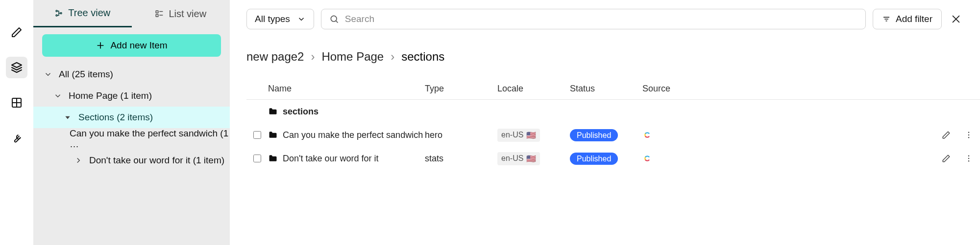 The height and width of the screenshot is (245, 980). I want to click on col-locale: Locale, so click(534, 89).